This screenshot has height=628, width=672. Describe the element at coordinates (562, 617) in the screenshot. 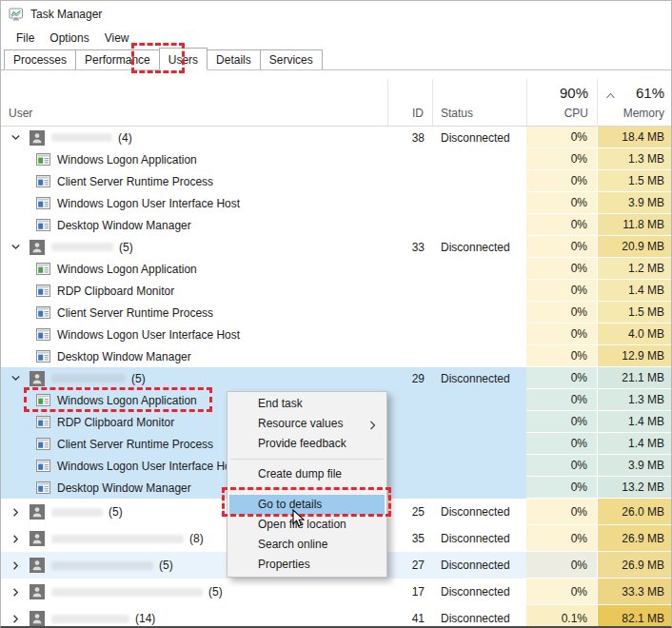

I see `cpu-cell: 0.1%` at that location.